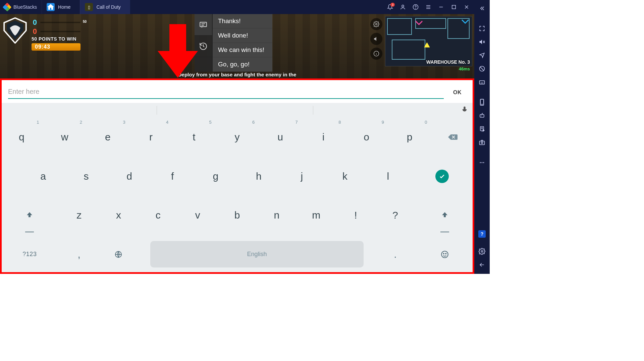  I want to click on side-toolbar: ?, so click(482, 137).